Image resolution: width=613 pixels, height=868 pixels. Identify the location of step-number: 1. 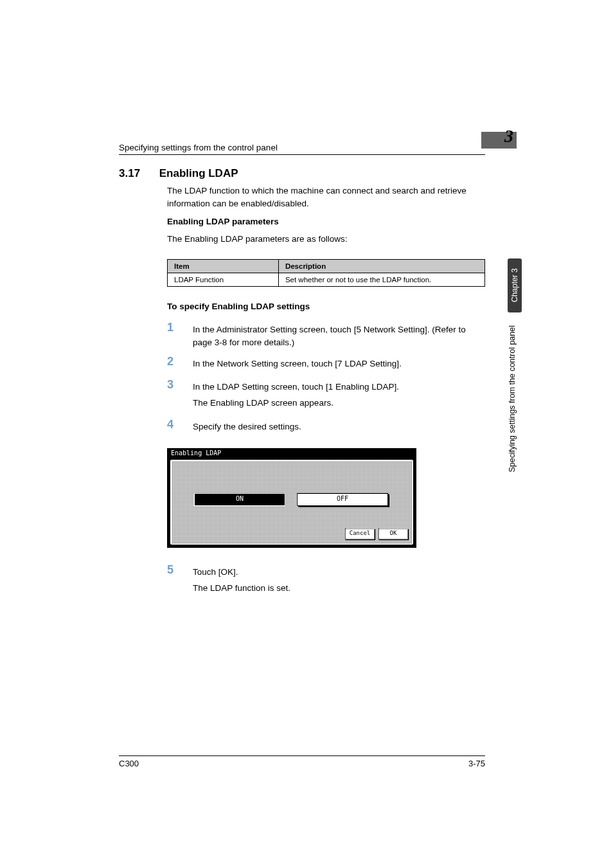
(170, 328).